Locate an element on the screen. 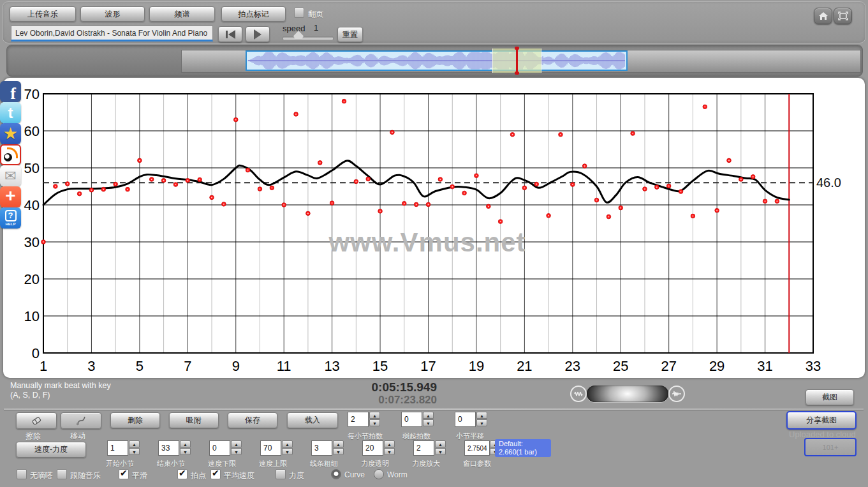 This screenshot has width=868, height=487. svg-text: 10 is located at coordinates (32, 317).